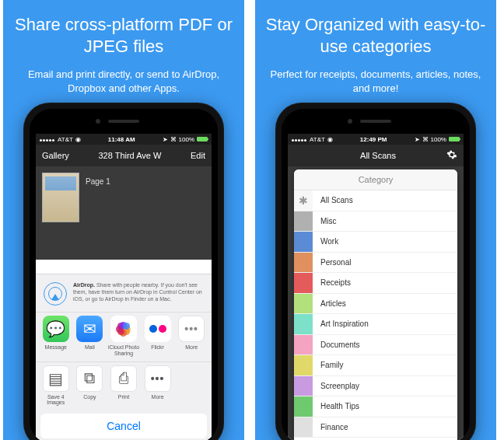  What do you see at coordinates (124, 379) in the screenshot?
I see `print-icon: ⎙` at bounding box center [124, 379].